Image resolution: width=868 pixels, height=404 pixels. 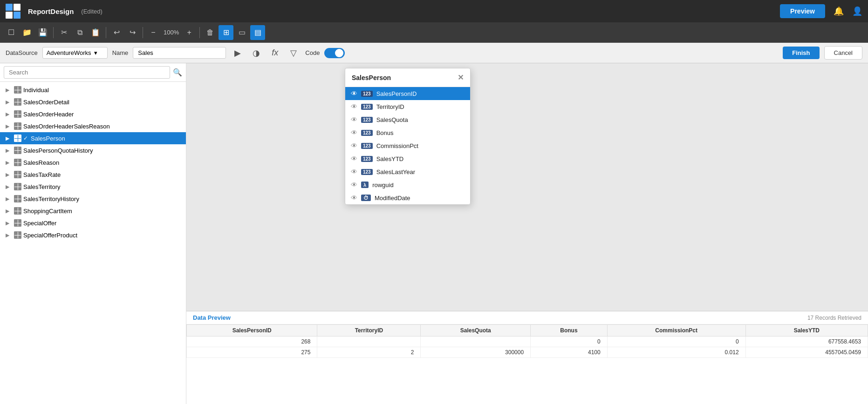 What do you see at coordinates (366, 198) in the screenshot?
I see `type-badge: ⏱` at bounding box center [366, 198].